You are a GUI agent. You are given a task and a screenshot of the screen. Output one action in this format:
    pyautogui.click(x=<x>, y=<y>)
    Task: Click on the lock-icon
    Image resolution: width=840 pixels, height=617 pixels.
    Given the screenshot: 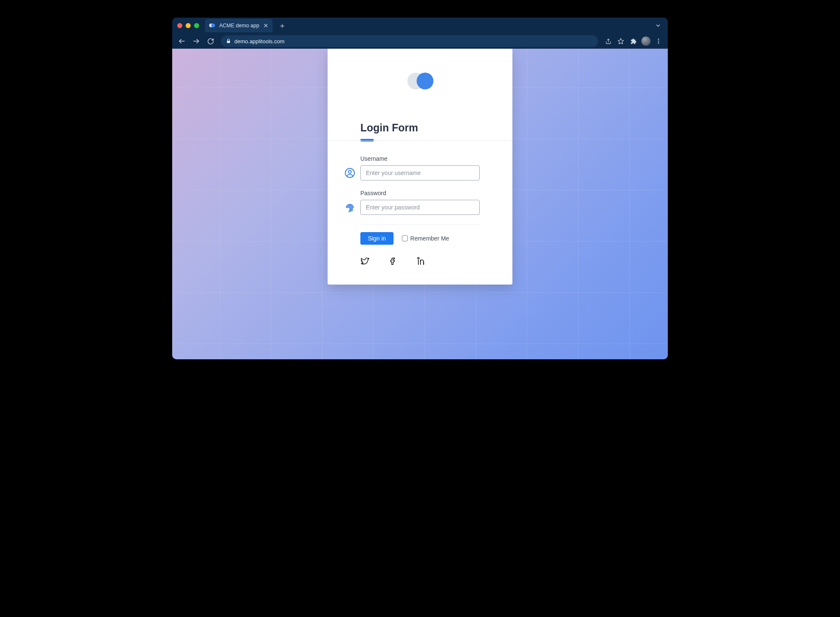 What is the action you would take?
    pyautogui.click(x=228, y=41)
    